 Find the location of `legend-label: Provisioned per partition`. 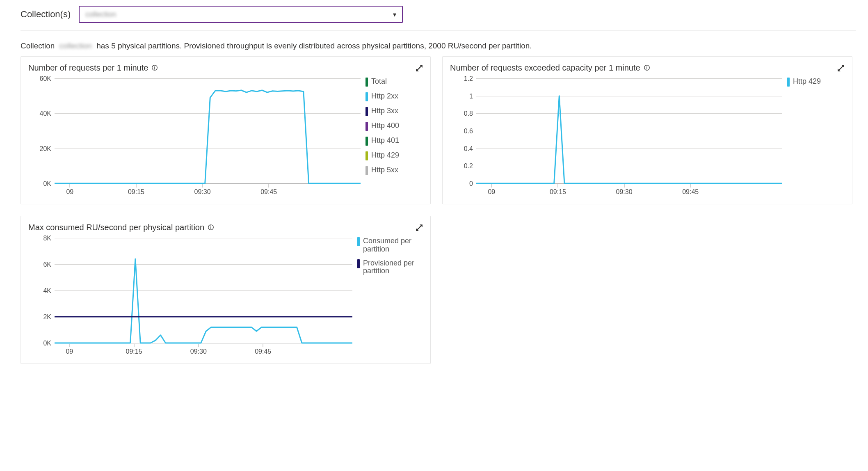

legend-label: Provisioned per partition is located at coordinates (393, 268).